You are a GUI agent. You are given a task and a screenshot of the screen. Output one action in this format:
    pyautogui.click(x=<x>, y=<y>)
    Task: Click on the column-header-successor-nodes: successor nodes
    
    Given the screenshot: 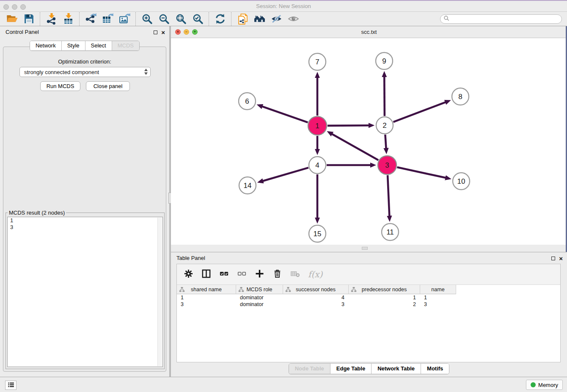 What is the action you would take?
    pyautogui.click(x=316, y=290)
    